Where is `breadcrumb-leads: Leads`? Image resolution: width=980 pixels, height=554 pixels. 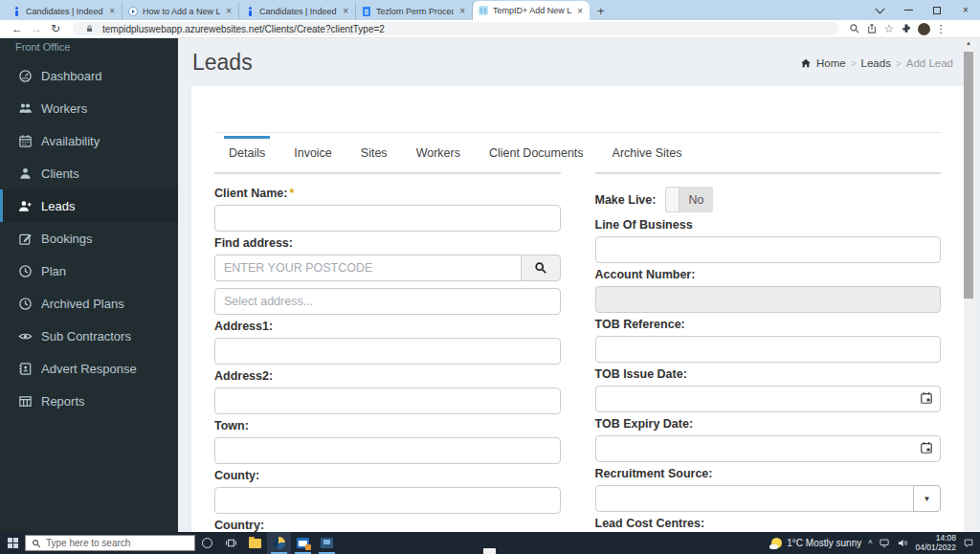 breadcrumb-leads: Leads is located at coordinates (877, 63).